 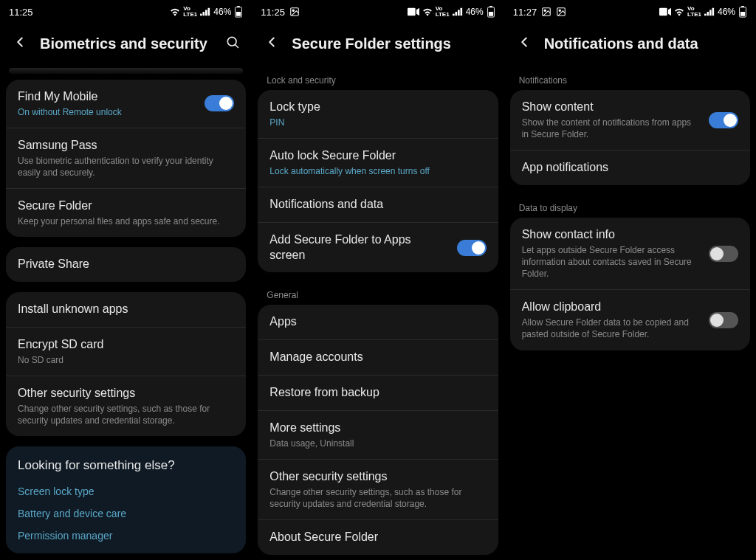 I want to click on suggestion-link: Permission manager, so click(x=126, y=539).